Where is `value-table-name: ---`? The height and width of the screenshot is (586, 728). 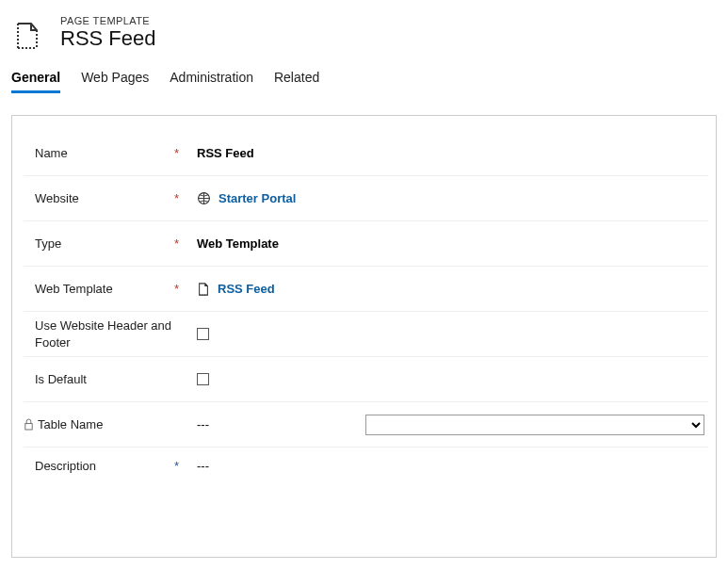 value-table-name: --- is located at coordinates (203, 424).